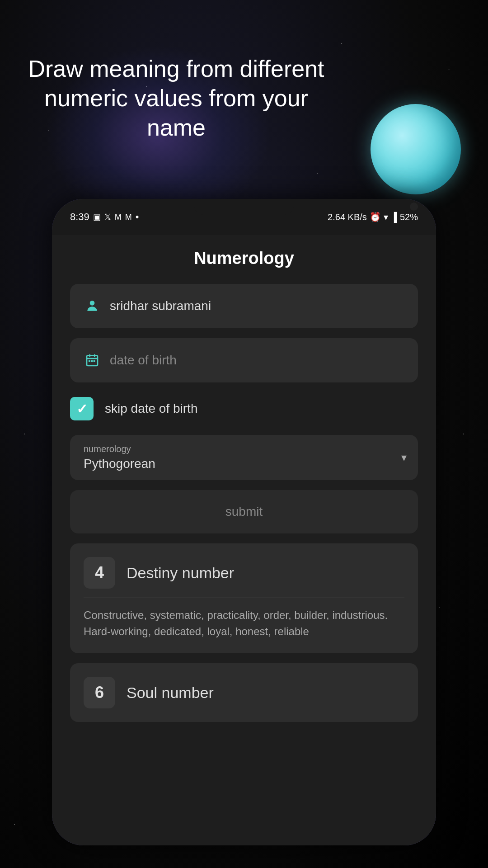 Image resolution: width=488 pixels, height=868 pixels. I want to click on person-icon, so click(92, 306).